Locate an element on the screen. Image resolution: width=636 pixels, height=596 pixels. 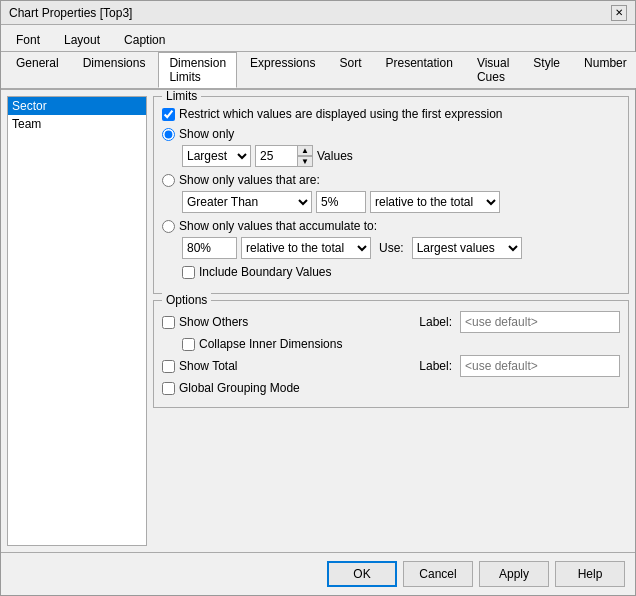
show-only-dropdown: Largest Smallest is located at coordinates (216, 156).